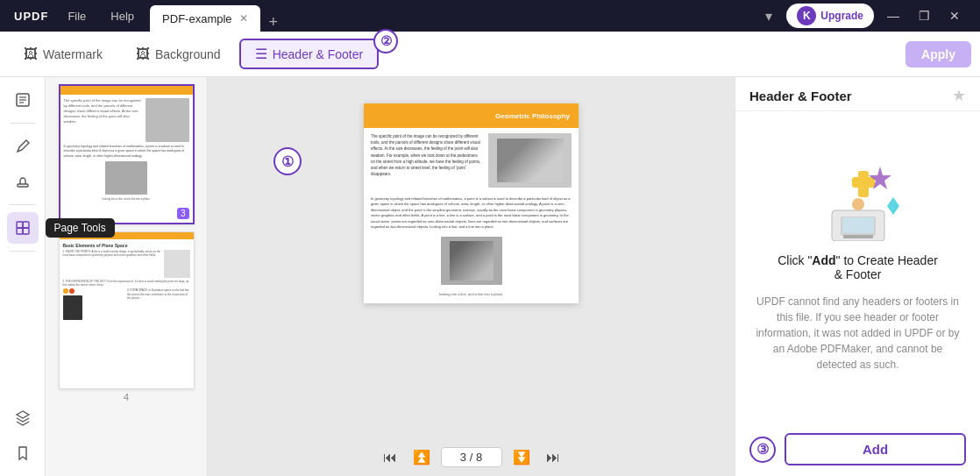 The image size is (980, 476). I want to click on upgrade-label: Upgrade, so click(842, 16).